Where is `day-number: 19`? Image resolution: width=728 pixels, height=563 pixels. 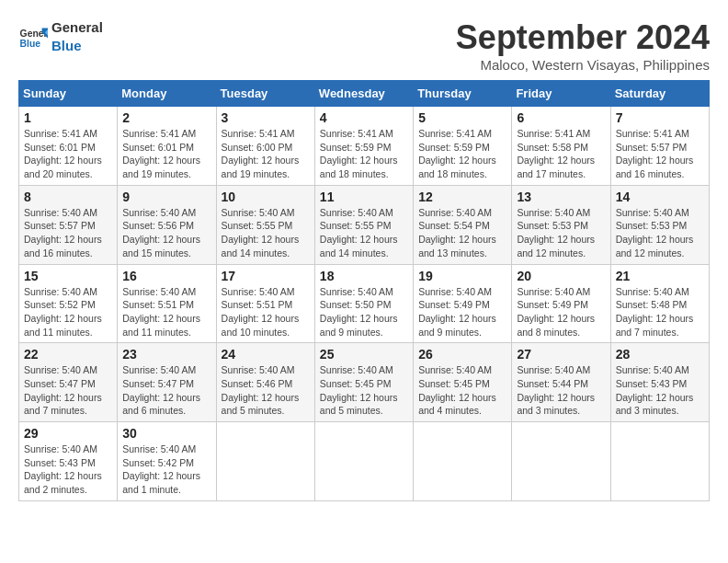
day-number: 19 is located at coordinates (462, 276).